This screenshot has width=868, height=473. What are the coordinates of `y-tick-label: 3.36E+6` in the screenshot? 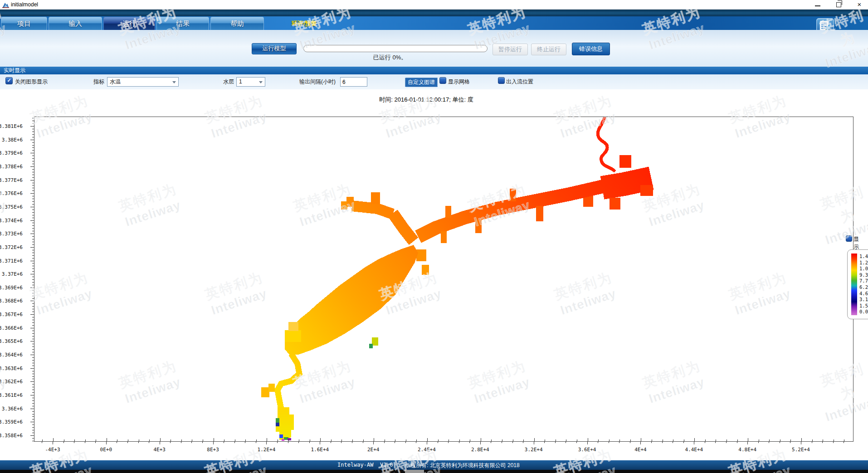 It's located at (11, 409).